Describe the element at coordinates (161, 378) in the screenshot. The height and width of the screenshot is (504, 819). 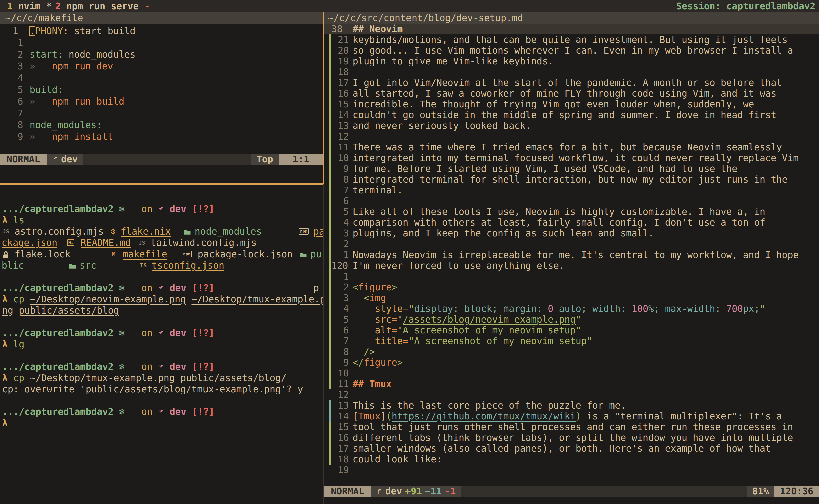
I see `terminal-row: λ cp ~/Desktop/tmux-example.png public/a…` at that location.